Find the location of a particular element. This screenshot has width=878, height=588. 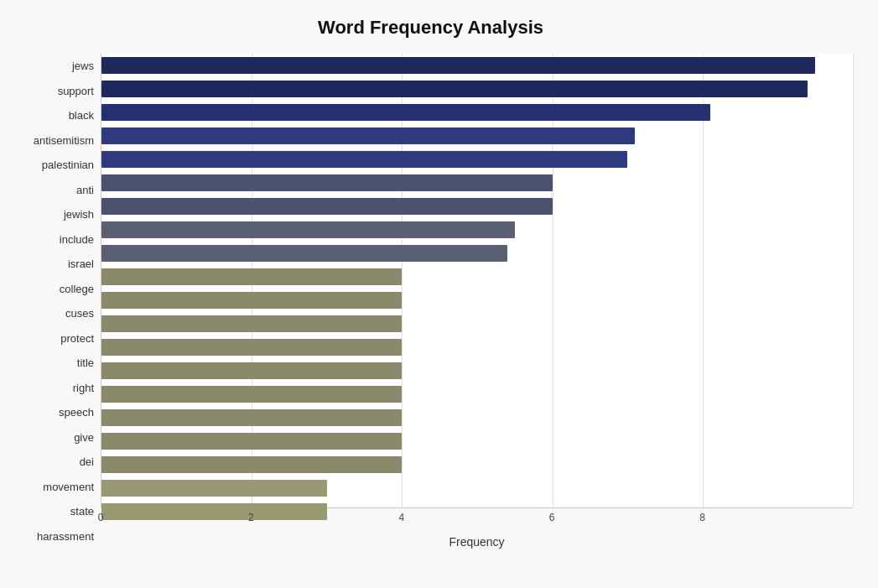

x-axis: 02468 is located at coordinates (476, 518).